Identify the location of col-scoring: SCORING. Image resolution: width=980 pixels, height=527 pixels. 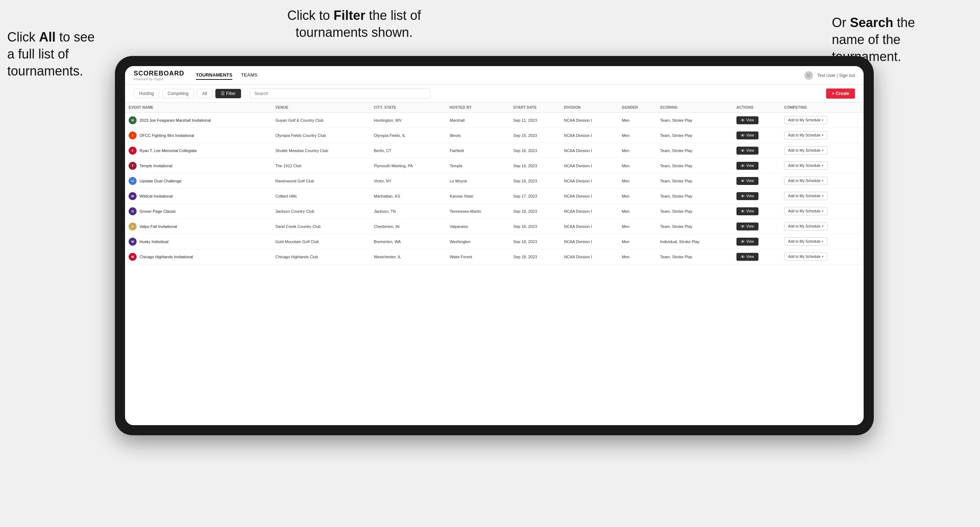
(695, 108).